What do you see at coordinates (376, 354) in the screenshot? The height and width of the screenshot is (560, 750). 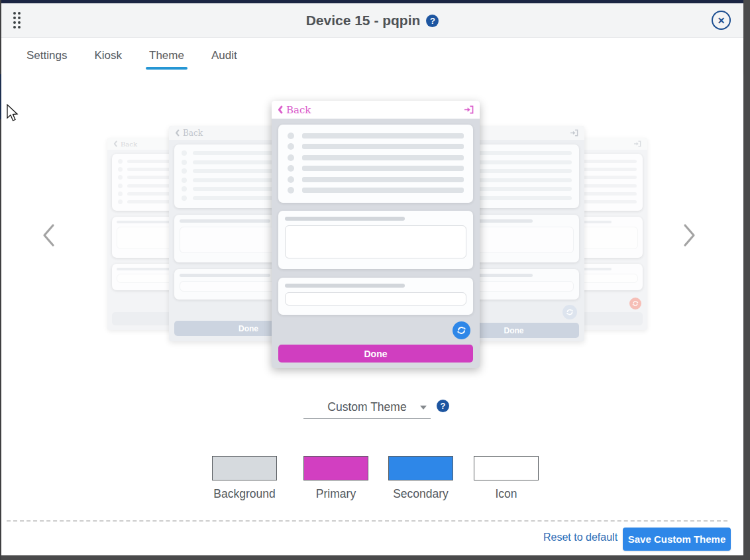 I see `preview-done-button: Done` at bounding box center [376, 354].